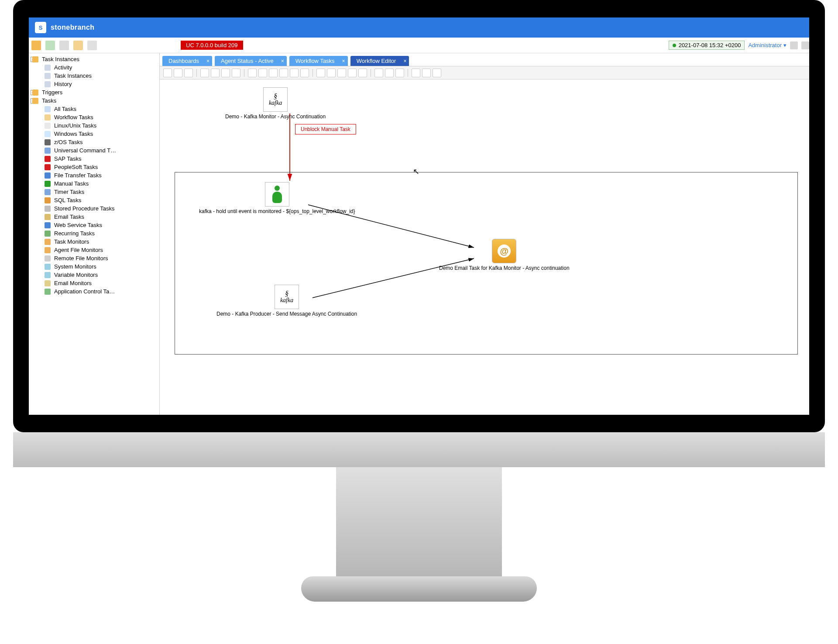 Image resolution: width=838 pixels, height=644 pixels. What do you see at coordinates (94, 134) in the screenshot?
I see `tree-item: Windows Tasks` at bounding box center [94, 134].